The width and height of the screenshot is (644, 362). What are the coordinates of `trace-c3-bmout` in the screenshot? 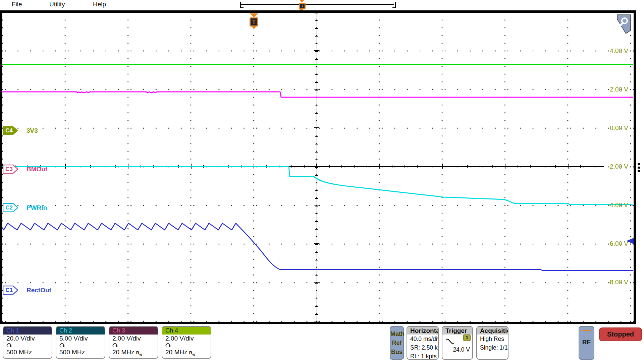 It's located at (318, 95).